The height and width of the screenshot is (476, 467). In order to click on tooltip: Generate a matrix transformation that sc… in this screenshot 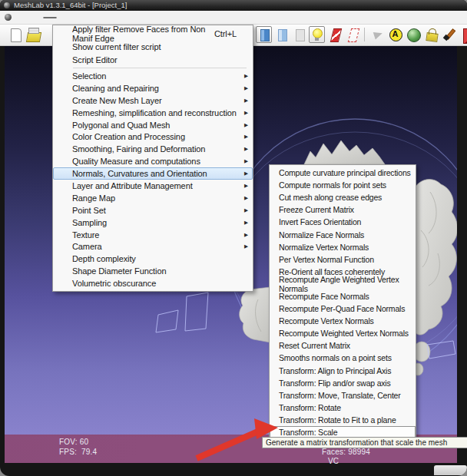, I will do `click(364, 442)`.